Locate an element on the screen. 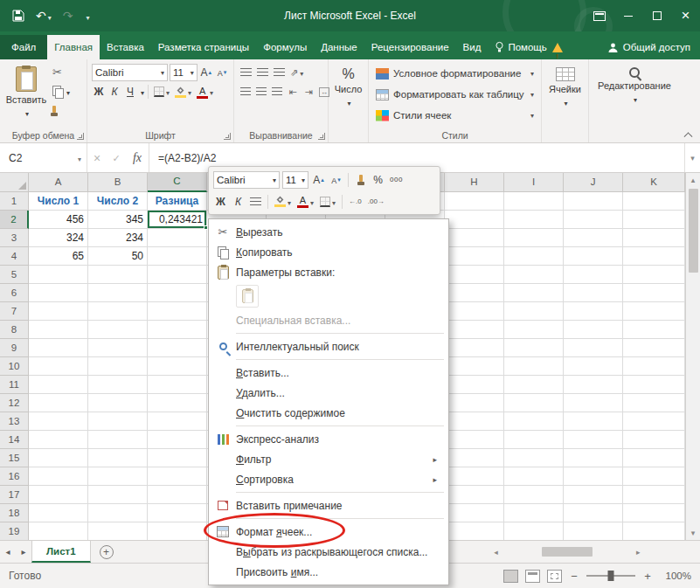 This screenshot has width=700, height=588. cell-J10 is located at coordinates (593, 367).